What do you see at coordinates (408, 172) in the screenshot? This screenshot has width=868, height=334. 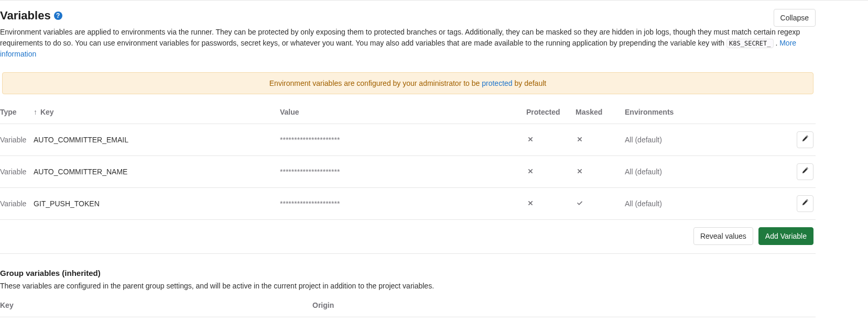 I see `table-row: VariableAUTO_COMMITTER_NAME*************…` at bounding box center [408, 172].